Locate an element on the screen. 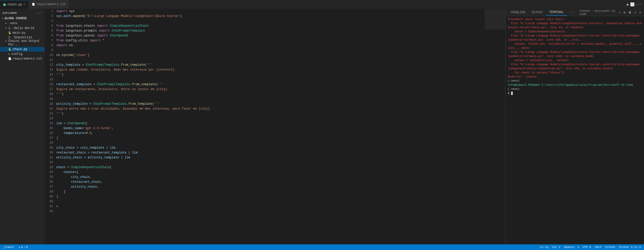 The image size is (644, 250). tab-more: ··· is located at coordinates (573, 13).